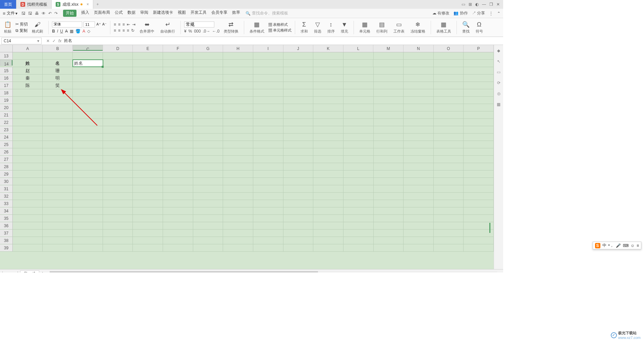 The width and height of the screenshot is (644, 349). I want to click on cell-C39, so click(88, 248).